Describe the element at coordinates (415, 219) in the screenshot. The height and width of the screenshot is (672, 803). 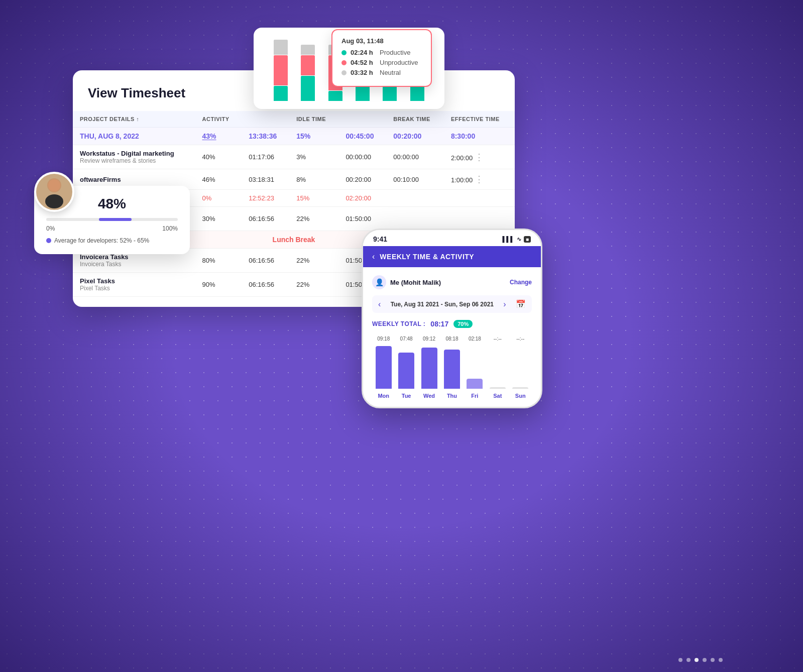
I see `misc-break` at that location.